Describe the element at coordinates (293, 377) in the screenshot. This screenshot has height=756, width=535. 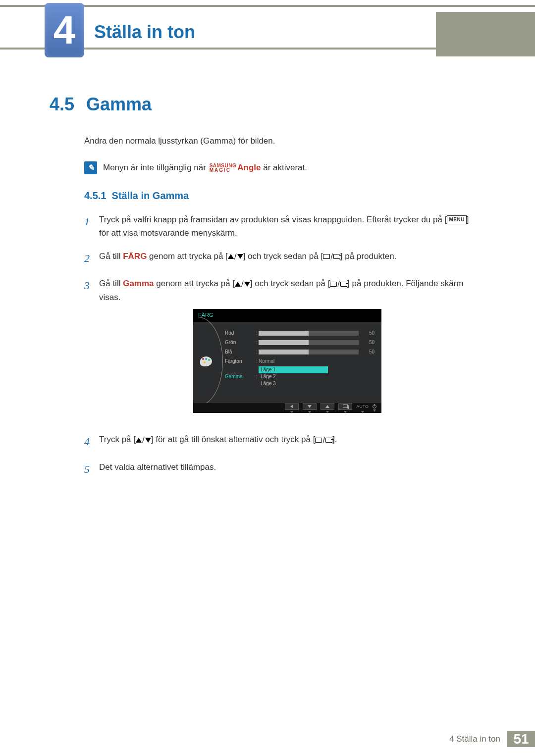
I see `osd-option: Läge 2` at that location.